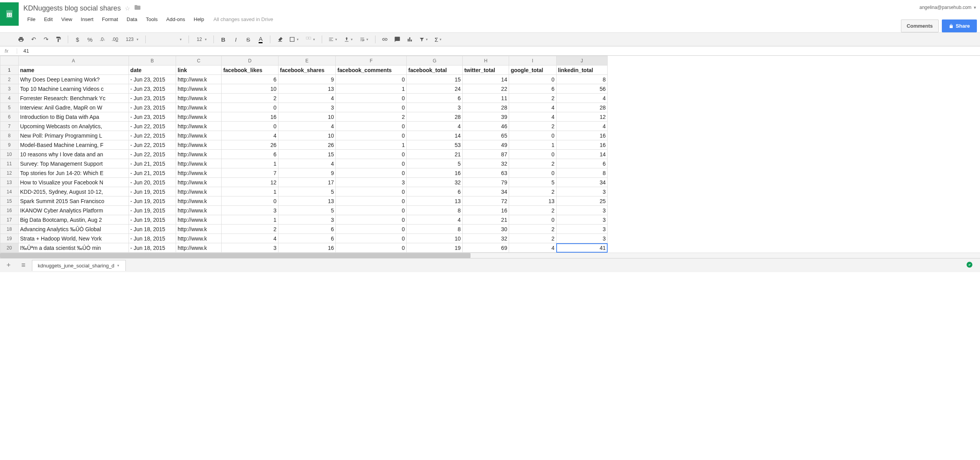 The image size is (980, 460). Describe the element at coordinates (435, 248) in the screenshot. I see `cell: 19` at that location.